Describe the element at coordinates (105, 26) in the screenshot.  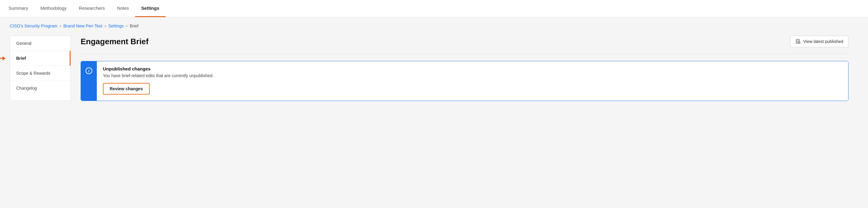
I see `breadcrumb-sep-2: >` at that location.